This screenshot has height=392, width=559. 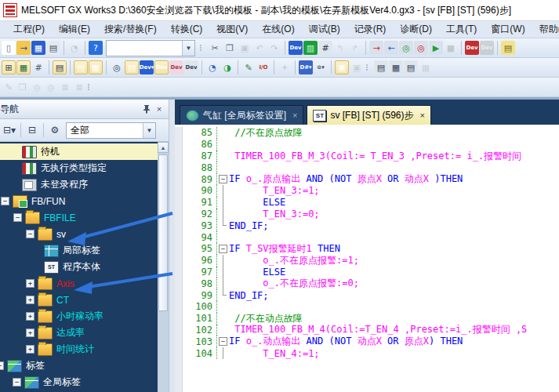 I want to click on menu-item-12: 帮助(H), so click(x=546, y=30).